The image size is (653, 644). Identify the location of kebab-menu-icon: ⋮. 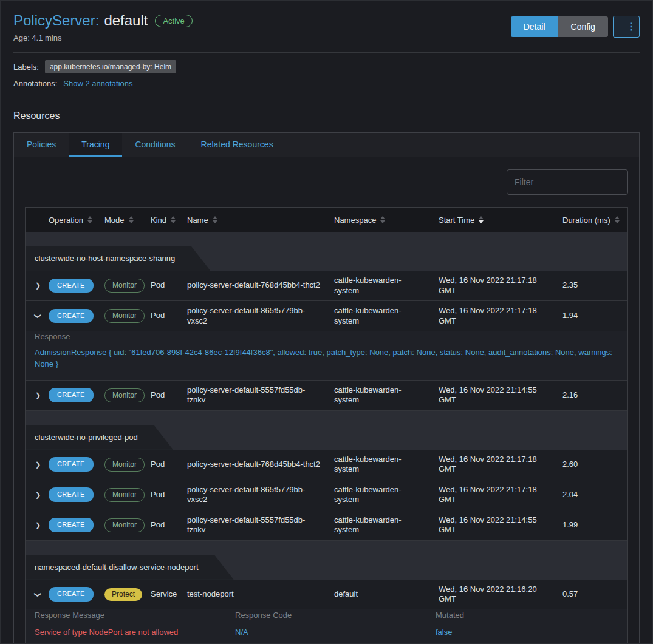
(631, 27).